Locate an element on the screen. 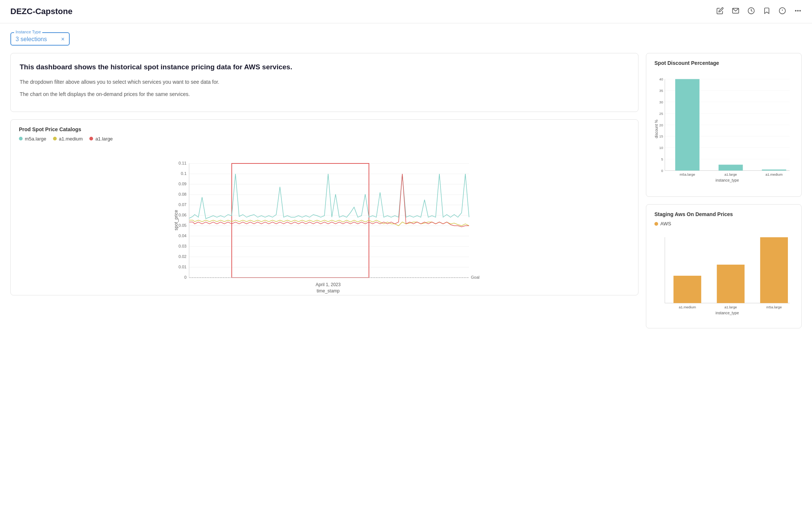 The width and height of the screenshot is (812, 530). pencil-icon is located at coordinates (720, 12).